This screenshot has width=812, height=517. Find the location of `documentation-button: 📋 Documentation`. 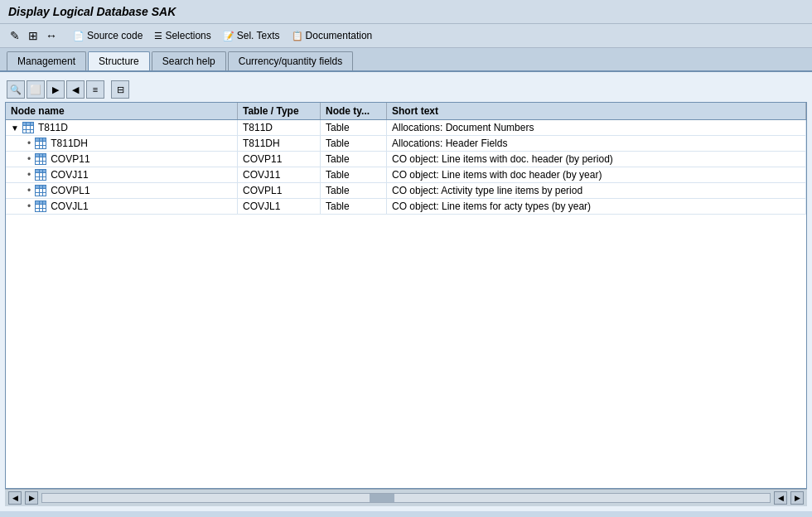

documentation-button: 📋 Documentation is located at coordinates (332, 36).